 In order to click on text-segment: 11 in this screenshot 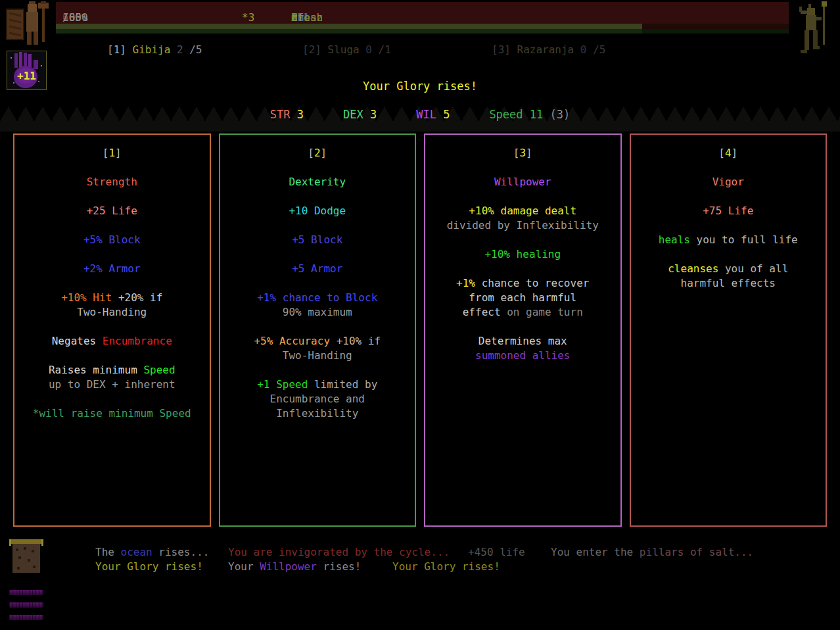, I will do `click(540, 114)`.